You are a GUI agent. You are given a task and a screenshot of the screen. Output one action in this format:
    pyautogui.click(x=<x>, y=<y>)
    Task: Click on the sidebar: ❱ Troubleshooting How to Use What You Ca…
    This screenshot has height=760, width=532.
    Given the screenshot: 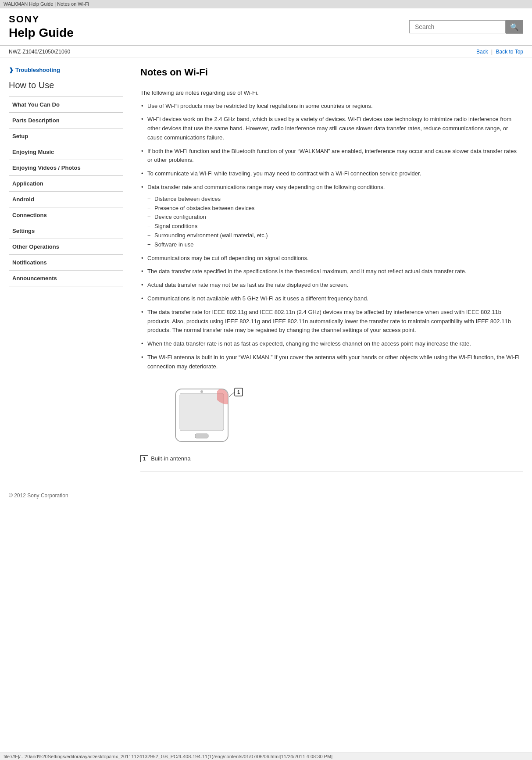 What is the action you would take?
    pyautogui.click(x=70, y=273)
    